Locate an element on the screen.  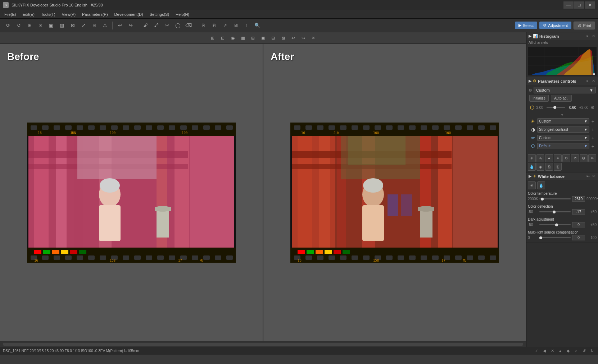
hls-add-btn: + is located at coordinates (593, 146).